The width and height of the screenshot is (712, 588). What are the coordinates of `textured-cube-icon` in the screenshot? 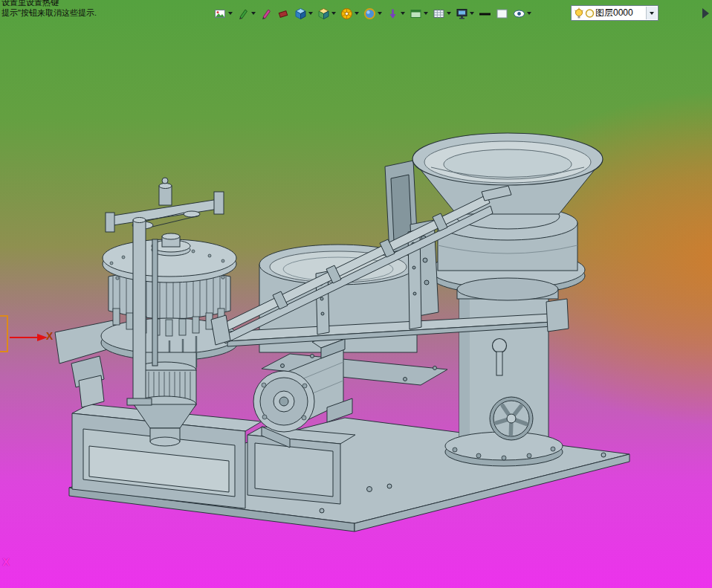 It's located at (327, 13).